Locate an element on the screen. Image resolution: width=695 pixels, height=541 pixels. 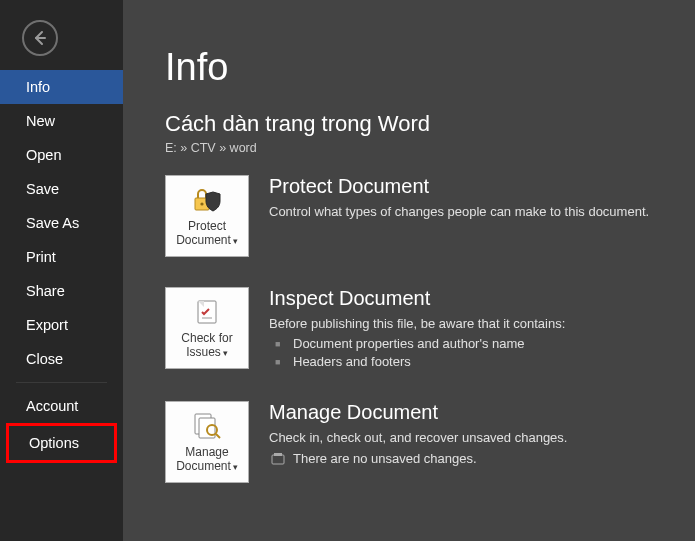
manage-document-tile: Manage Document▾ is located at coordinates (207, 442).